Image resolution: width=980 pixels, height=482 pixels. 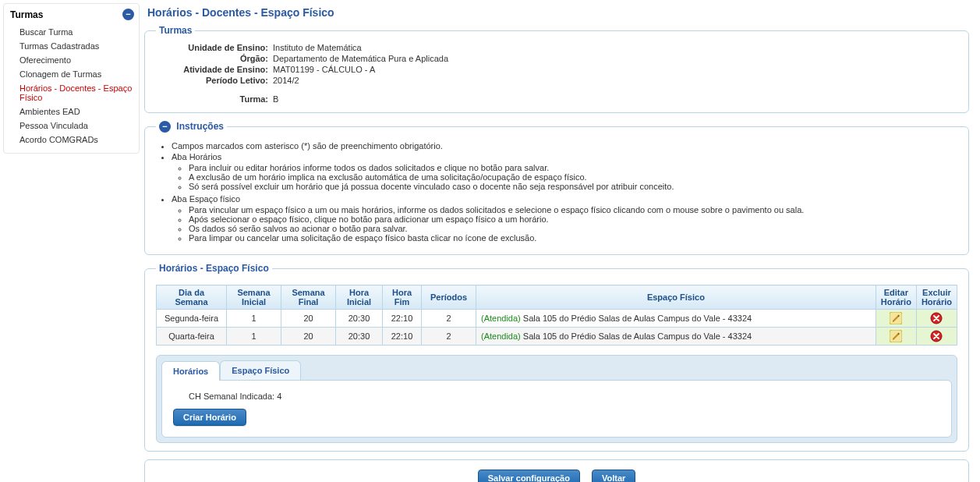 I want to click on sidebar-title: Turmas, so click(x=27, y=15).